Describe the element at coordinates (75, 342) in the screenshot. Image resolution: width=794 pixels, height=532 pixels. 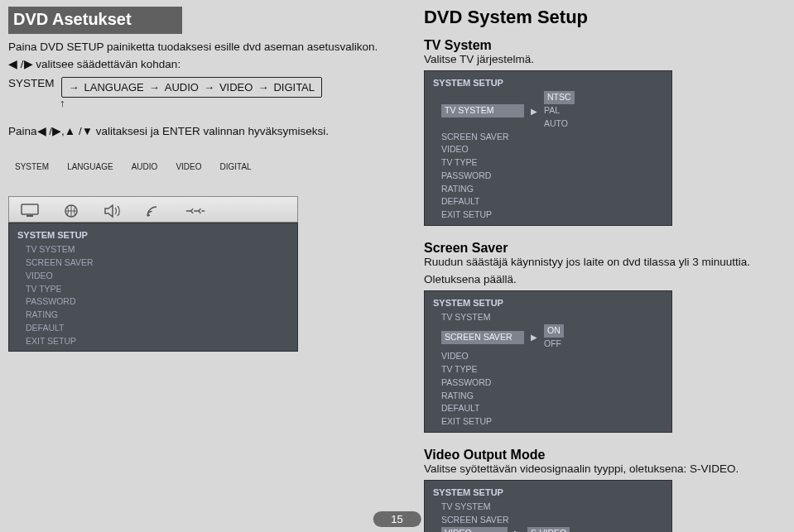
I see `osd-item-exit-setup: EXIT SETUP` at that location.